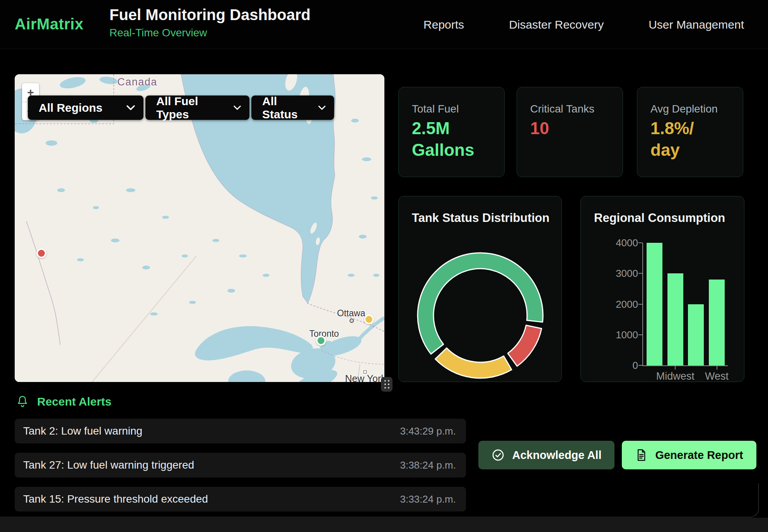 The image size is (768, 532). I want to click on generate-report-label: Generate Report, so click(699, 455).